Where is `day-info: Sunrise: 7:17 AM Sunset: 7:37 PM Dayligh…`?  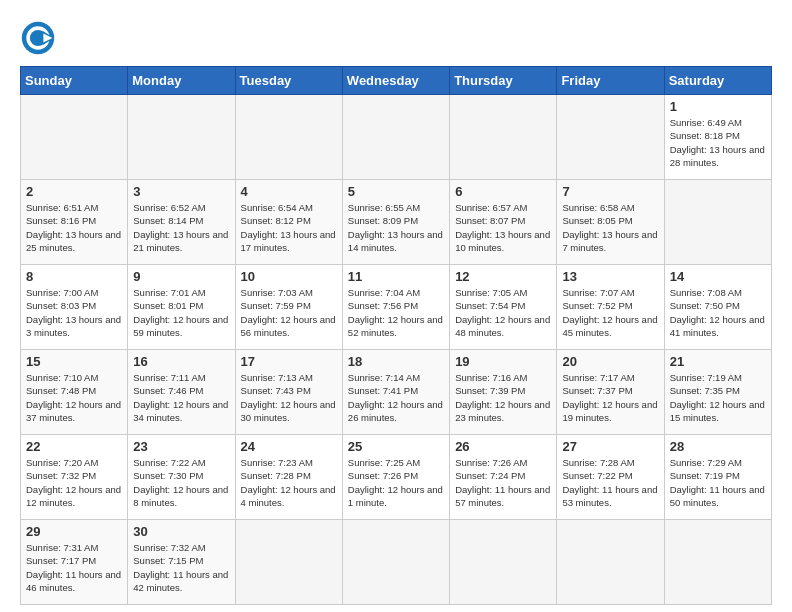
day-info: Sunrise: 7:17 AM Sunset: 7:37 PM Dayligh… is located at coordinates (610, 398).